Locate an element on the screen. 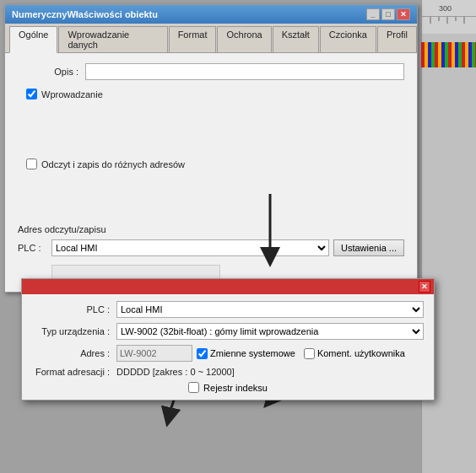 This screenshot has width=476, height=473. plc-label: PLC : is located at coordinates (32, 248).